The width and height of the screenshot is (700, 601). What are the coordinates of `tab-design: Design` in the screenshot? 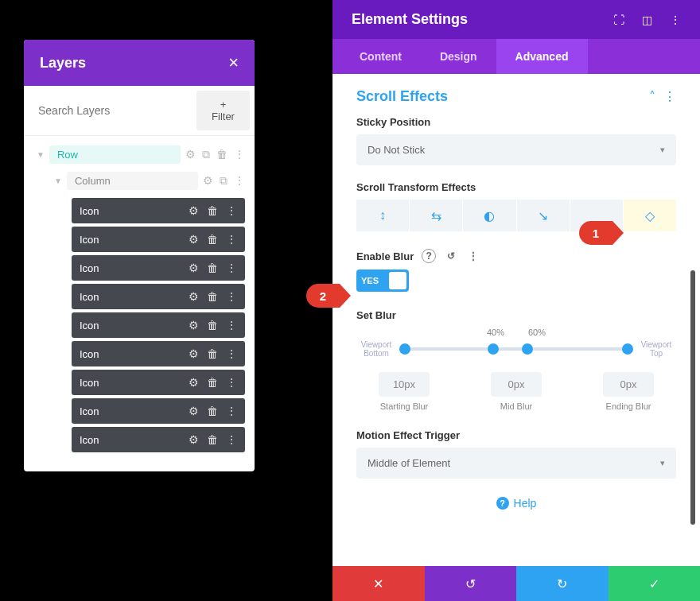 It's located at (458, 56).